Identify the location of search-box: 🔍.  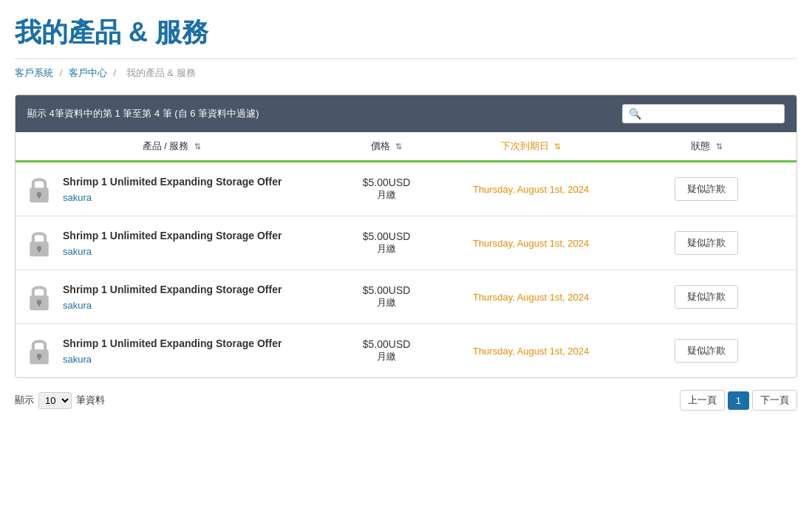
(703, 114).